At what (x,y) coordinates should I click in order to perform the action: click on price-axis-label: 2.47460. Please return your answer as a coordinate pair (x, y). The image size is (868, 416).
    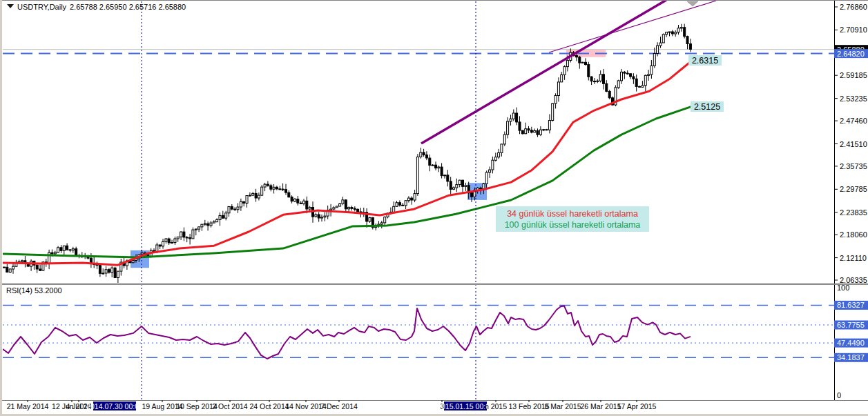
    Looking at the image, I should click on (853, 121).